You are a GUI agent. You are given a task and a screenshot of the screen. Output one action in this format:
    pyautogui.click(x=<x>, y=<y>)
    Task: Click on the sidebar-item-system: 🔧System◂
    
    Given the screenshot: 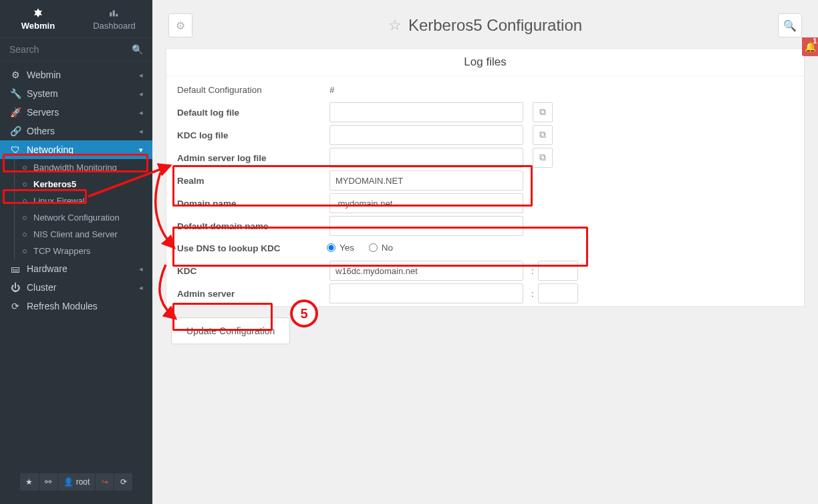 What is the action you would take?
    pyautogui.click(x=76, y=94)
    